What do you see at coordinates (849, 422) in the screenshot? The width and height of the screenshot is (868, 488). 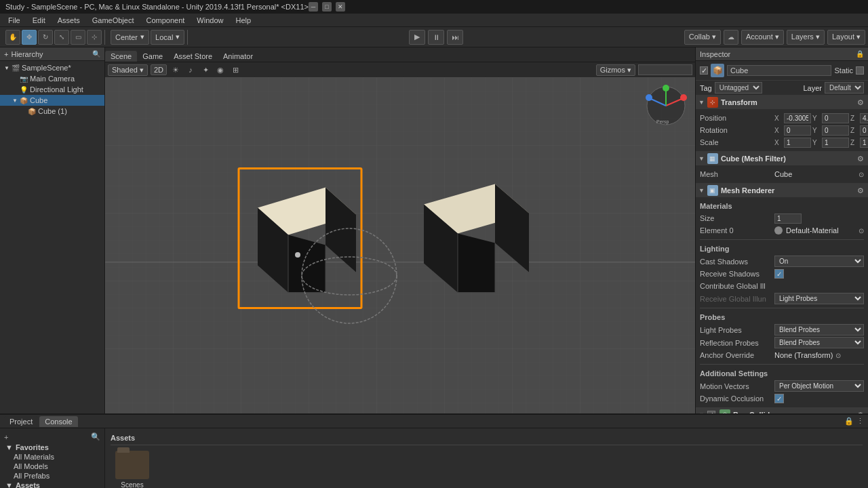 I see `bottom-lock-icon: 🔒` at bounding box center [849, 422].